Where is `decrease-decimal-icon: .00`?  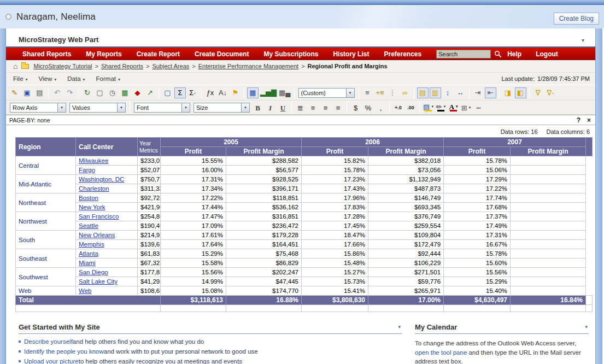
decrease-decimal-icon: .00 is located at coordinates (411, 108).